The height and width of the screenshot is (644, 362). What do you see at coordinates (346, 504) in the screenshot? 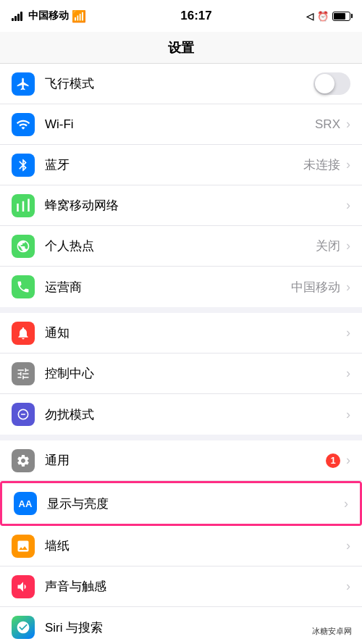
I see `display-chevron: ›` at bounding box center [346, 504].